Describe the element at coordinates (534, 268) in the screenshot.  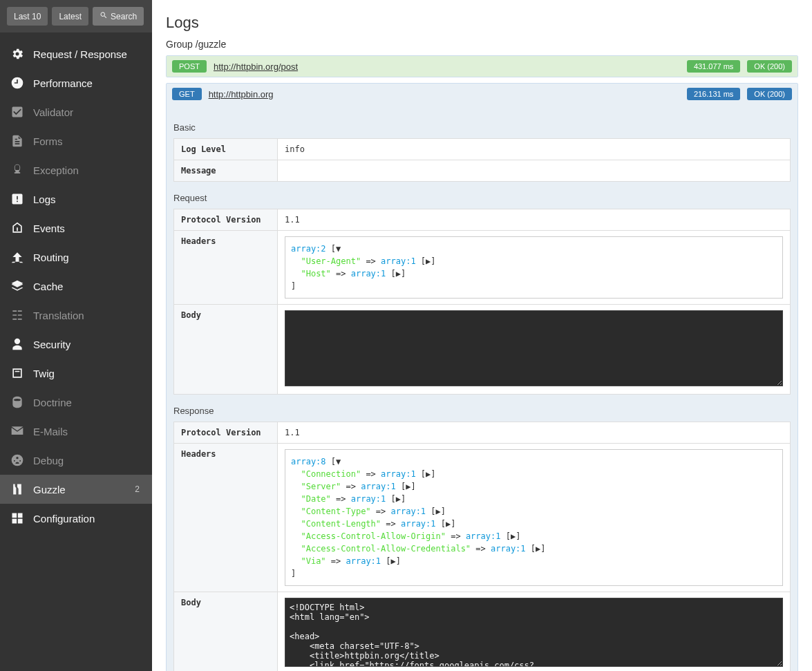
I see `row-value: array:2 [▼ "User-Agent" => array:1 [▶] "…` at that location.